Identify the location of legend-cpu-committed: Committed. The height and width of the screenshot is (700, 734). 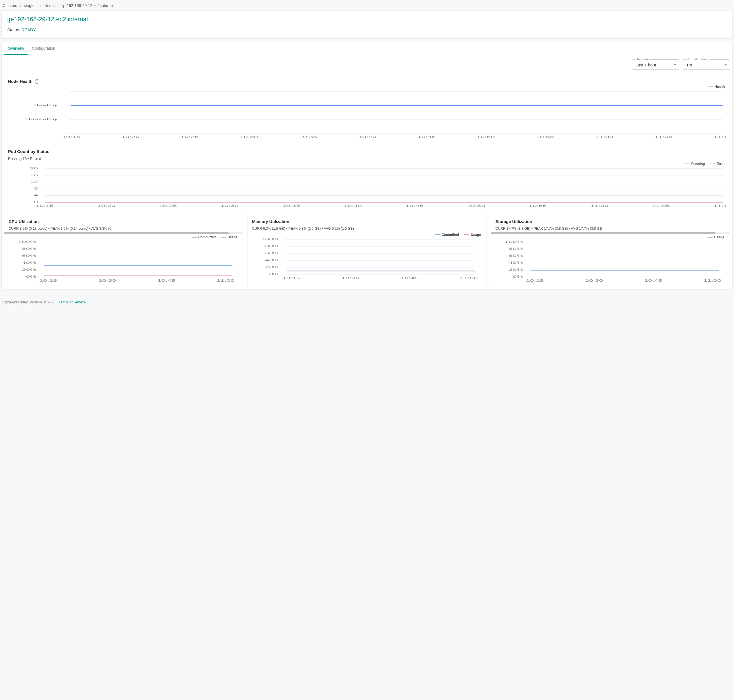
(204, 237).